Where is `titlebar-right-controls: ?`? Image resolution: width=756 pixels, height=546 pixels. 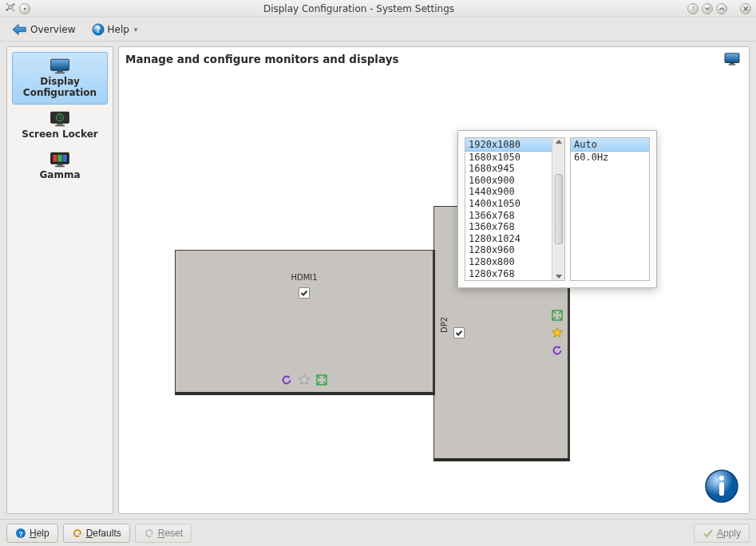 titlebar-right-controls: ? is located at coordinates (719, 9).